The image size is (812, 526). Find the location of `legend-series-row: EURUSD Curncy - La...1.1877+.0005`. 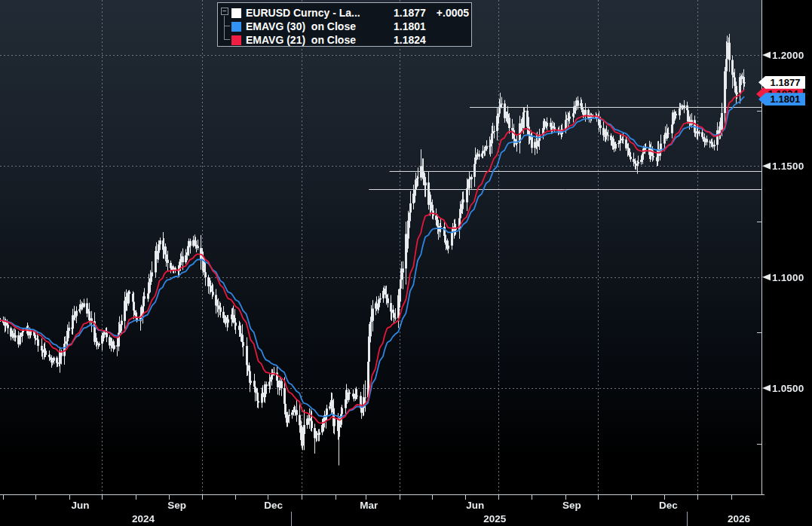

legend-series-row: EURUSD Curncy - La...1.1877+.0005 is located at coordinates (350, 13).